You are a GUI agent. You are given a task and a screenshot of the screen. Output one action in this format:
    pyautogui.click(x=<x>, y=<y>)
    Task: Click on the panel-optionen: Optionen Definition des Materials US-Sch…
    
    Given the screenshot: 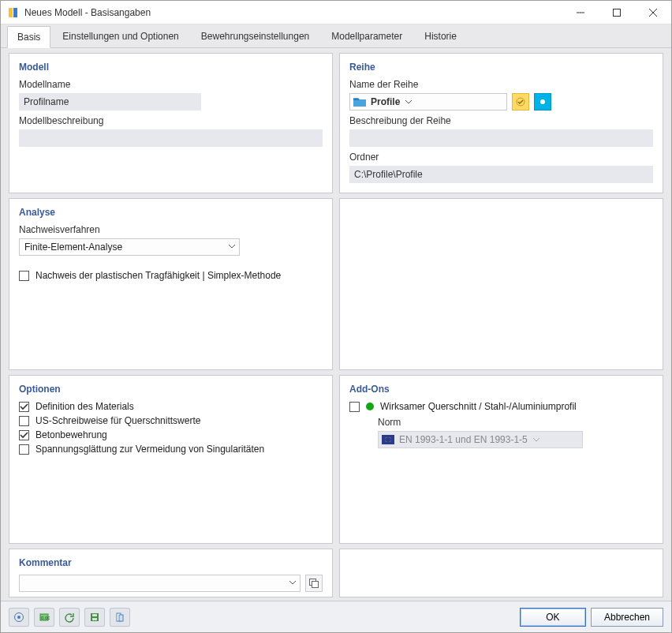 What is the action you would take?
    pyautogui.click(x=170, y=459)
    